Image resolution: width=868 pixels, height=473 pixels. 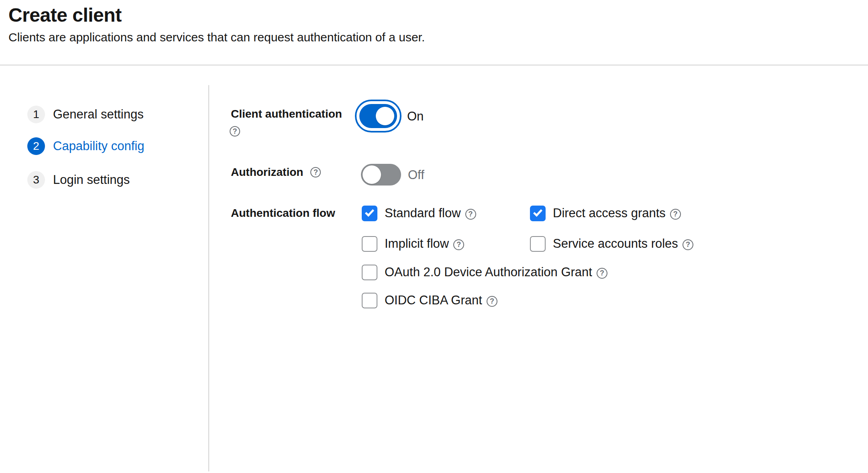 I want to click on step-label: General settings, so click(x=98, y=114).